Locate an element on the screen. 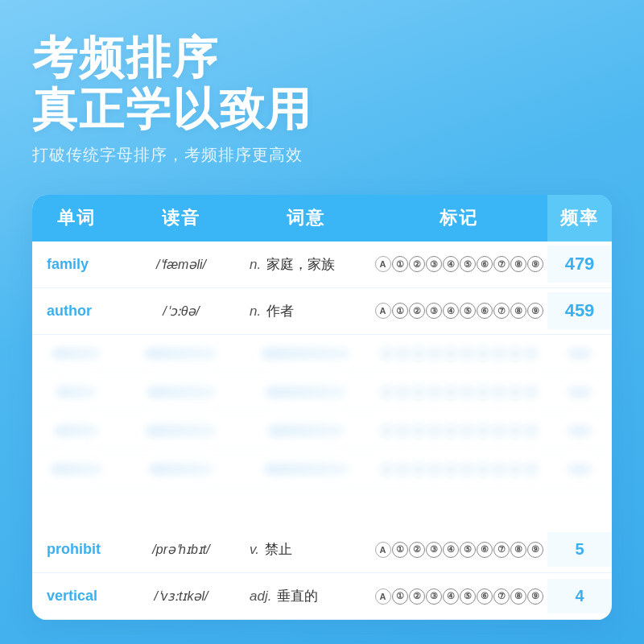 The image size is (644, 644). cell-phonetic: /ˈfæməli/ is located at coordinates (181, 264).